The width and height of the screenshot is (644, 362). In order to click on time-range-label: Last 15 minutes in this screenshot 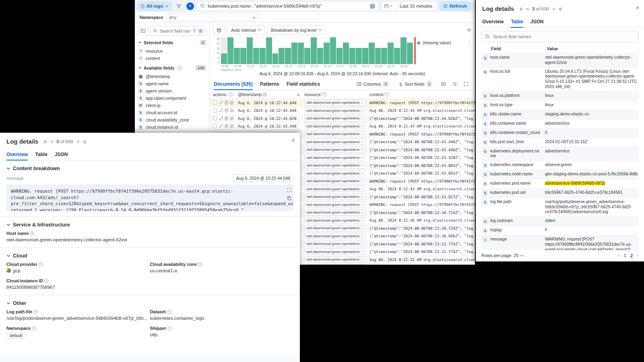, I will do `click(416, 6)`.